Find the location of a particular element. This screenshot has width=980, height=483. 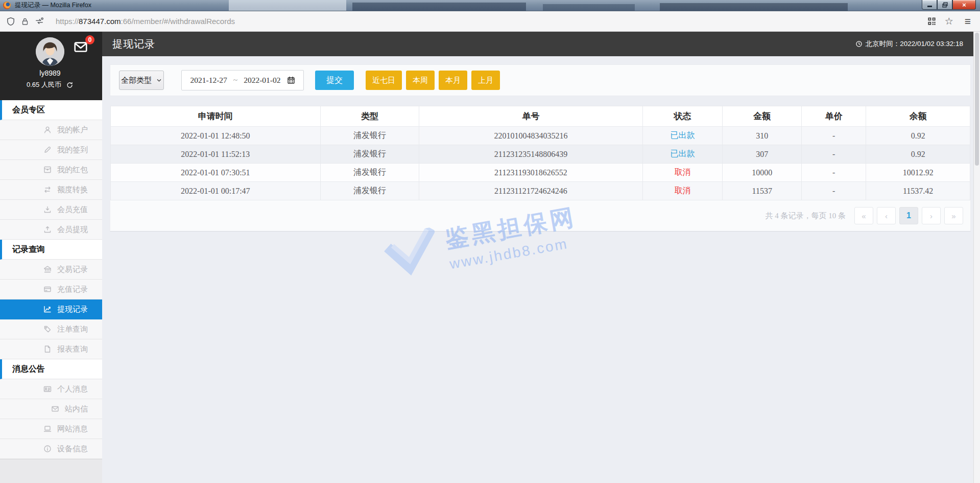

cell-amount: 310 is located at coordinates (762, 136).